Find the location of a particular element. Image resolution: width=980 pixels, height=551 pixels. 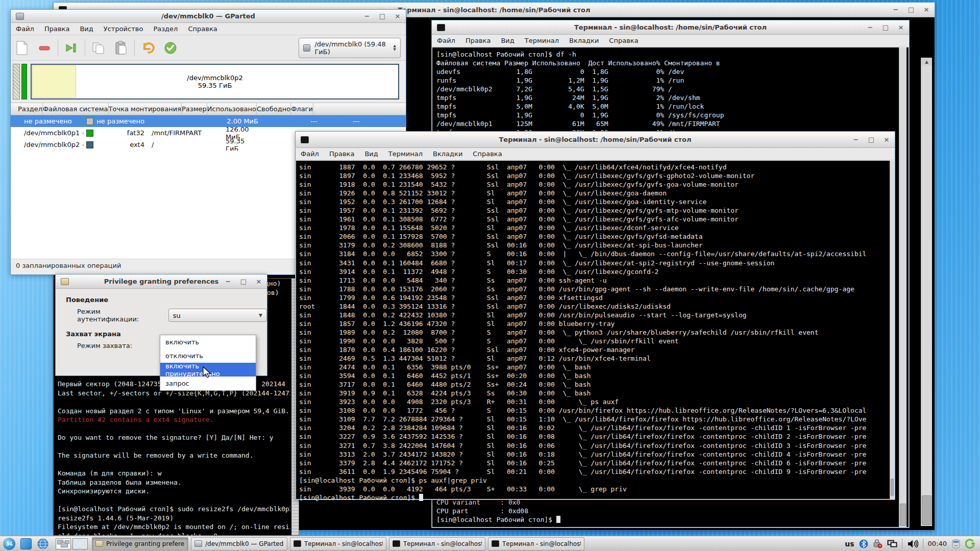

removable-media-tray-button is located at coordinates (956, 544).